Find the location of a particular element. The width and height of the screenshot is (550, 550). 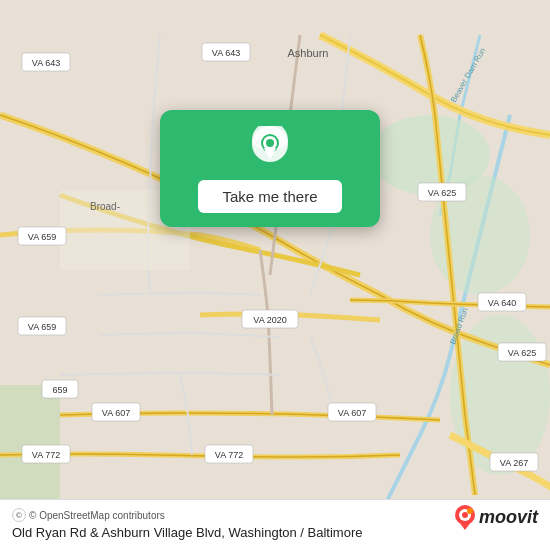

moovit-brand-text: moovit is located at coordinates (508, 518).